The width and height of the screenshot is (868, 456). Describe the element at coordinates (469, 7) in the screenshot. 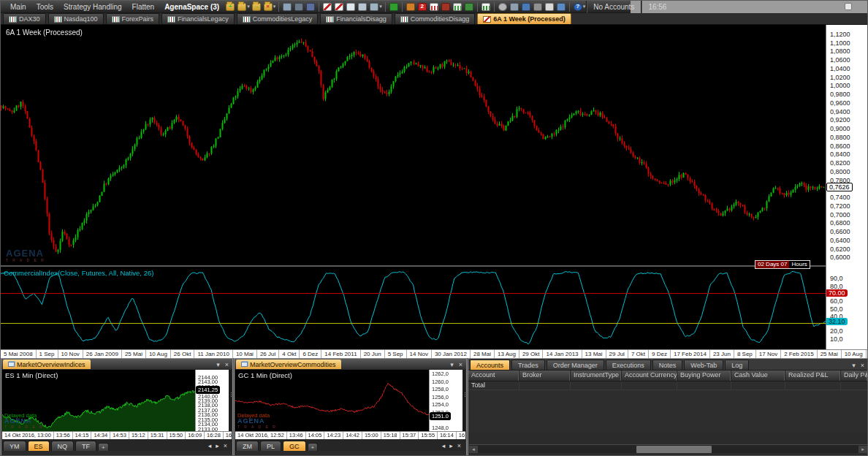

I see `basket-icon` at that location.